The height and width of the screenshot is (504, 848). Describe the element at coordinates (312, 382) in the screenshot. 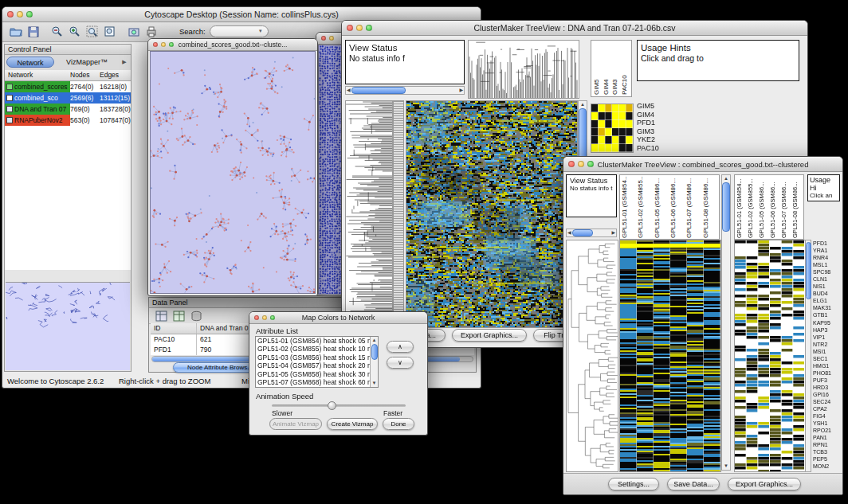

I see `attribute-item: GPL51-07 (GSM868) heat shock 60 min` at that location.